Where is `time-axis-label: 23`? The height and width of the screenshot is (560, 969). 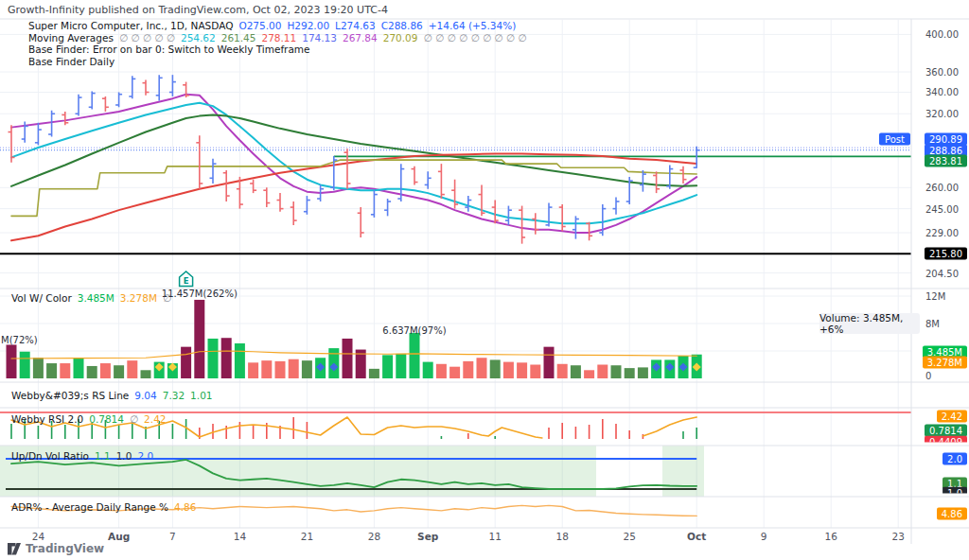
time-axis-label: 23 is located at coordinates (899, 536).